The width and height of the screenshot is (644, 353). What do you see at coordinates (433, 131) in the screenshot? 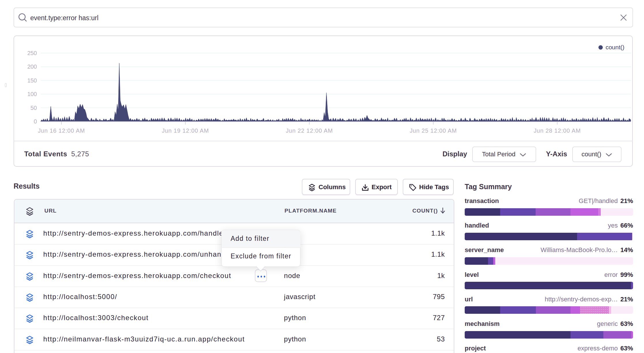
I see `svg-text: Jun 25 12:00 AM` at bounding box center [433, 131].